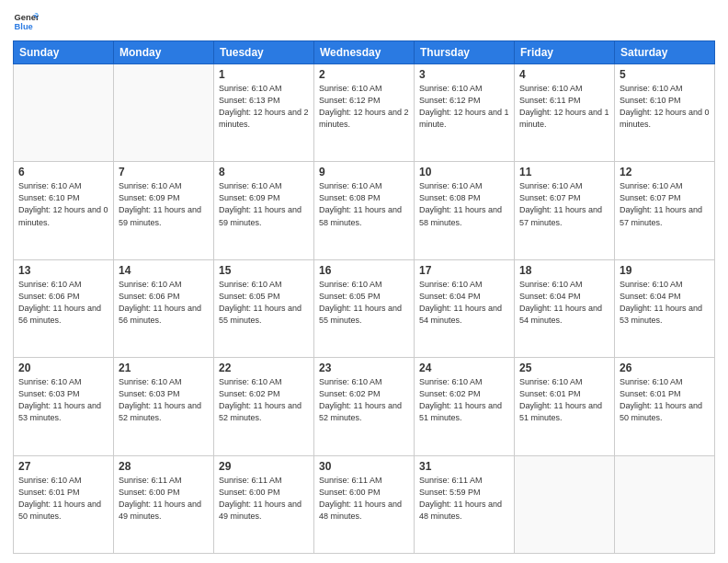  I want to click on day-number: 6, so click(63, 172).